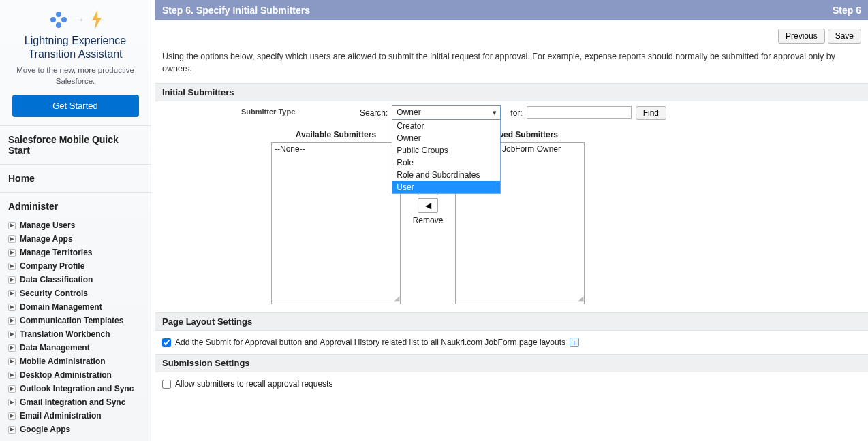 Image resolution: width=868 pixels, height=441 pixels. What do you see at coordinates (428, 206) in the screenshot?
I see `arrow-left-icon: ◀` at bounding box center [428, 206].